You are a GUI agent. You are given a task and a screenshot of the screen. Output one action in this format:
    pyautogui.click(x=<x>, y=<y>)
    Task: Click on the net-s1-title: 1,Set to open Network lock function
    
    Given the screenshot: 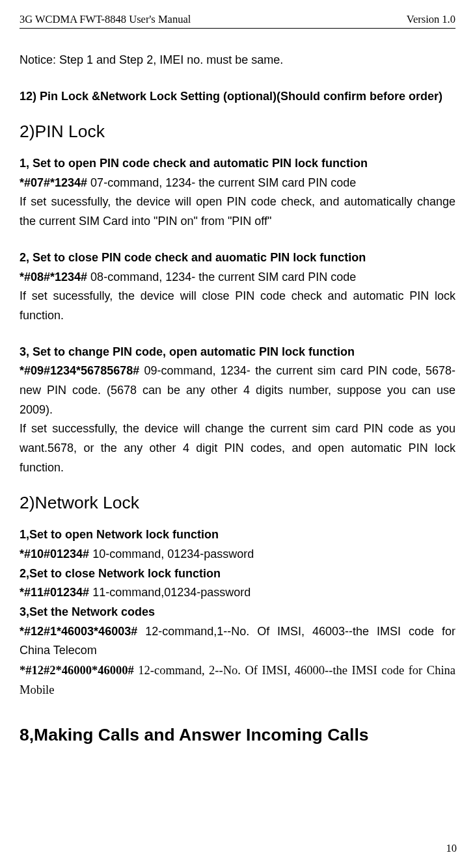 What is the action you would take?
    pyautogui.click(x=238, y=535)
    